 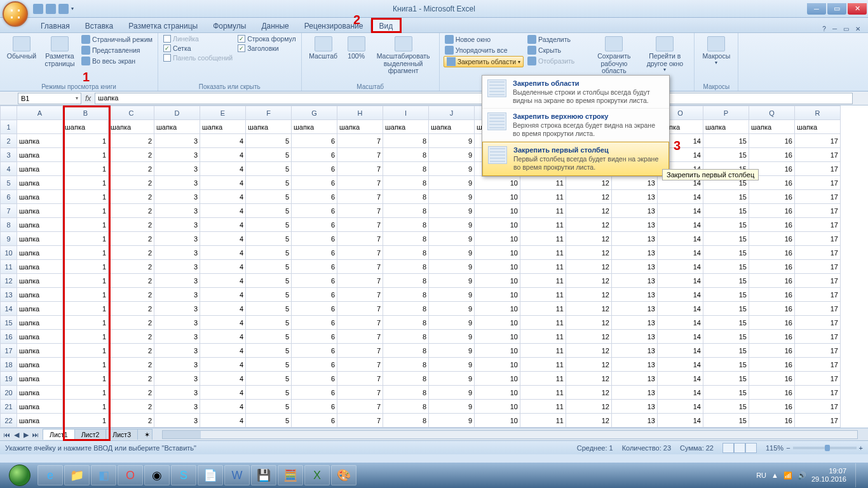 I want to click on cell-C18: 2, so click(x=132, y=365).